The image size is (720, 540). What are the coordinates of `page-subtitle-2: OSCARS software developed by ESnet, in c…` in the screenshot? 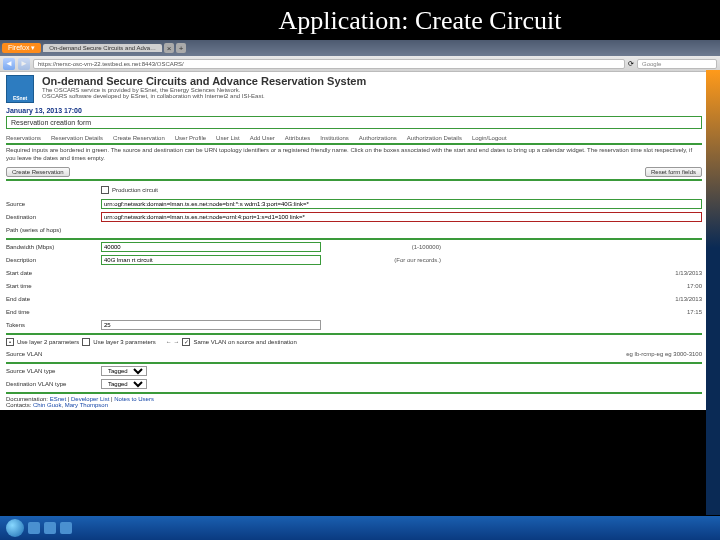 It's located at (204, 96).